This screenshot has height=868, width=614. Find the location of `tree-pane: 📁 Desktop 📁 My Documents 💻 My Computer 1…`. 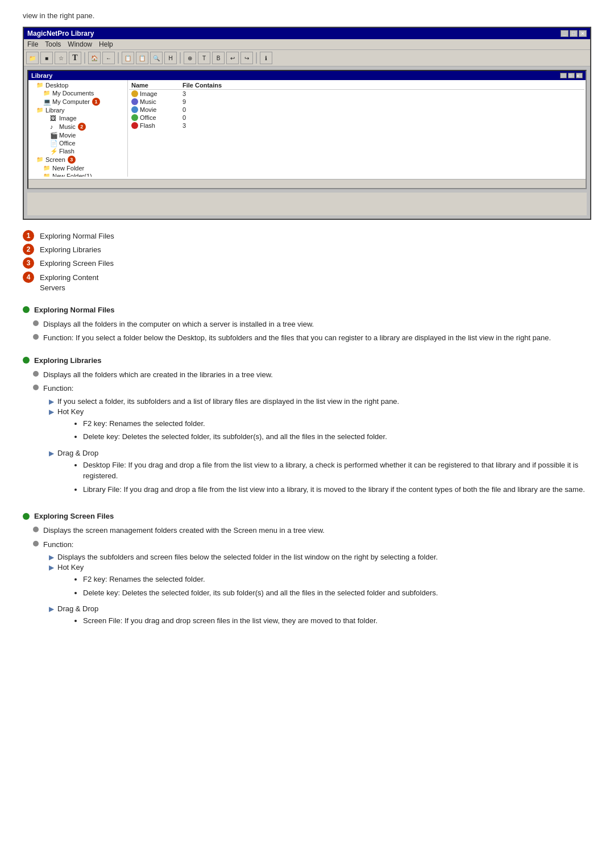

tree-pane: 📁 Desktop 📁 My Documents 💻 My Computer 1… is located at coordinates (78, 128).